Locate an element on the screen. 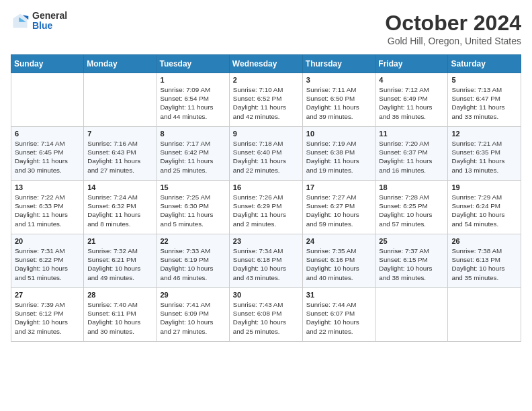 The image size is (532, 411). calendar-cell: 3Sunrise: 7:11 AMSunset: 6:50 PMDaylight… is located at coordinates (339, 100).